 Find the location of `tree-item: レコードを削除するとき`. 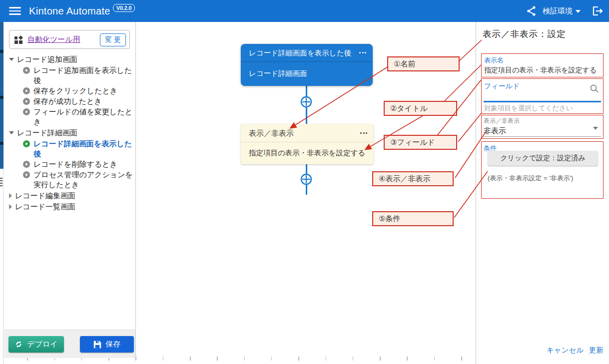

tree-item: レコードを削除するとき is located at coordinates (70, 164).